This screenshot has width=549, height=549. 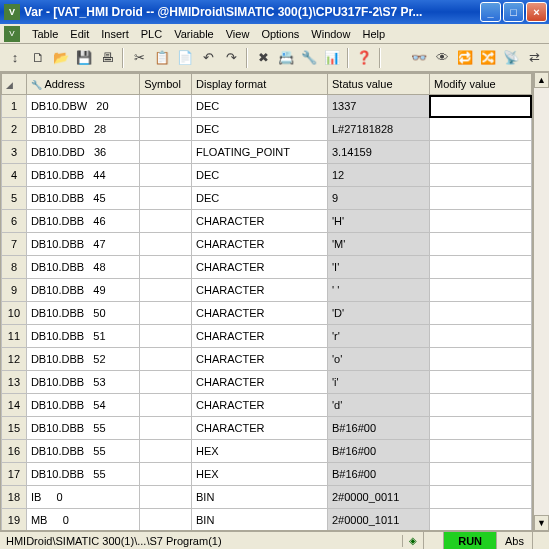 What do you see at coordinates (374, 34) in the screenshot?
I see `menu-help: Help` at bounding box center [374, 34].